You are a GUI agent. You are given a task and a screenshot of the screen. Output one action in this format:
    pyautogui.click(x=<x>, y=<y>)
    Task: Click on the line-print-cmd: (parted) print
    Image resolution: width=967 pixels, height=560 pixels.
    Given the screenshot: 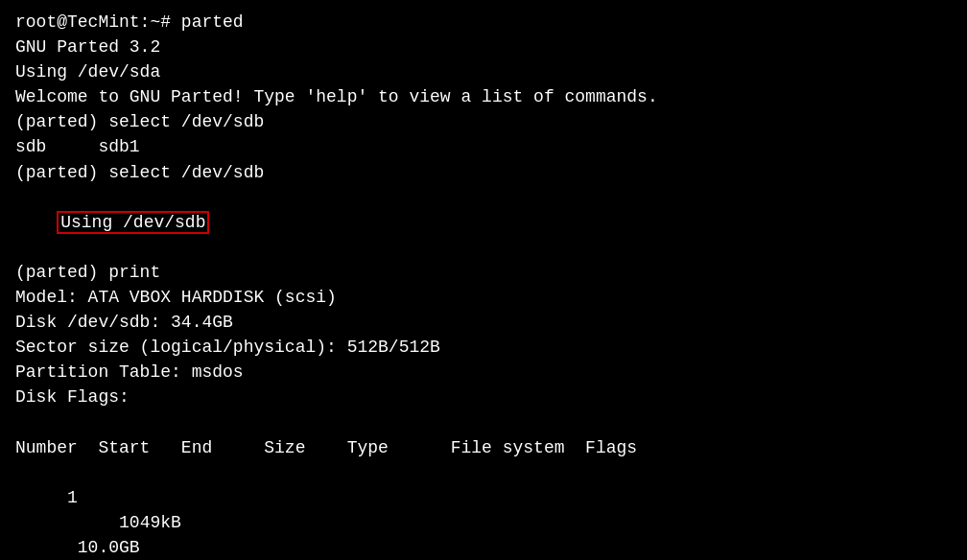 What is the action you would take?
    pyautogui.click(x=484, y=272)
    